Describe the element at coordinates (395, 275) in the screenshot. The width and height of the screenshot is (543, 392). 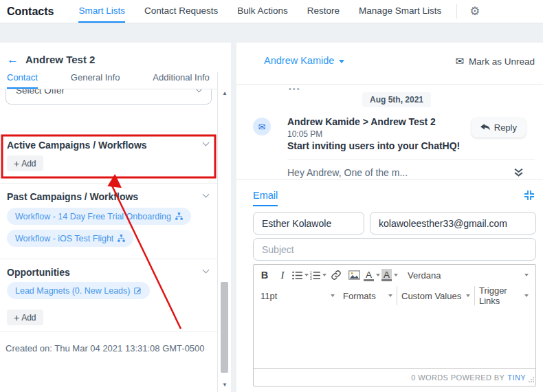
I see `editor-toolbar-row1: B I 123` at that location.